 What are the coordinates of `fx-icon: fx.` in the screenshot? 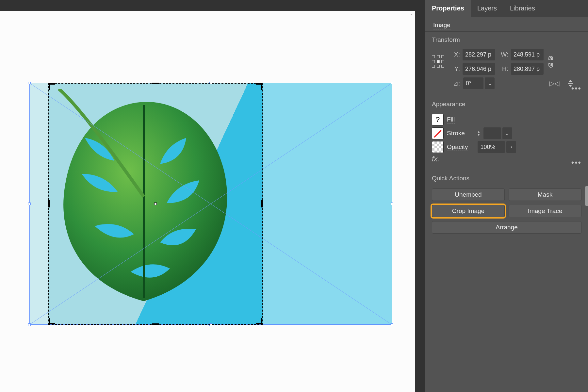 It's located at (436, 159).